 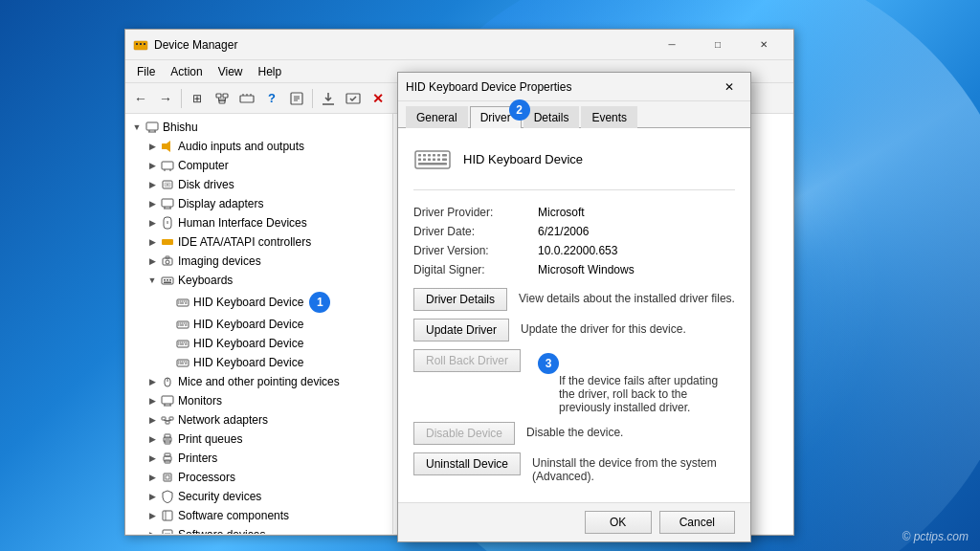 What do you see at coordinates (258, 382) in the screenshot?
I see `tree-item-mice: ▶ Mice and other pointing devices` at bounding box center [258, 382].